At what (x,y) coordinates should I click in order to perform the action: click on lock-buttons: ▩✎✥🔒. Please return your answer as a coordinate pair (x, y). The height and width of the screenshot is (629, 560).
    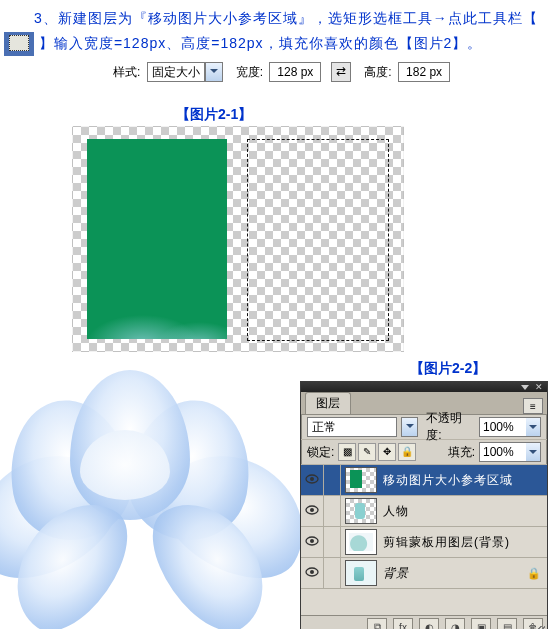
    Looking at the image, I should click on (378, 452).